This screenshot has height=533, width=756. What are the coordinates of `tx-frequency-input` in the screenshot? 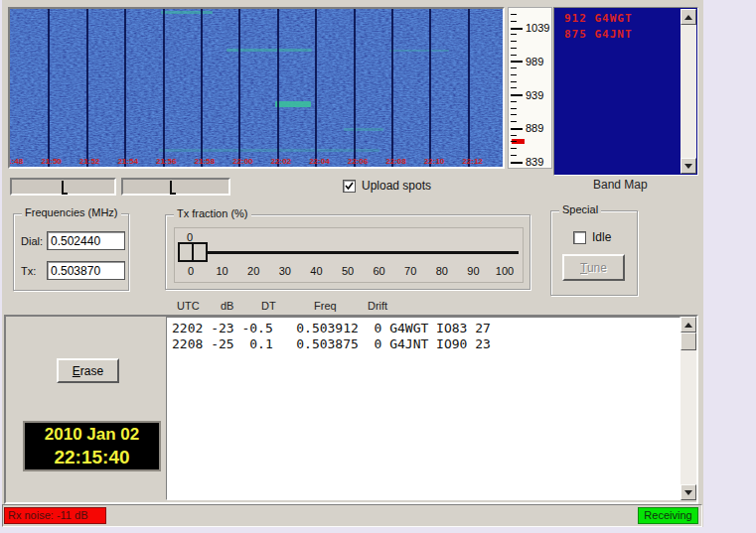 It's located at (85, 270).